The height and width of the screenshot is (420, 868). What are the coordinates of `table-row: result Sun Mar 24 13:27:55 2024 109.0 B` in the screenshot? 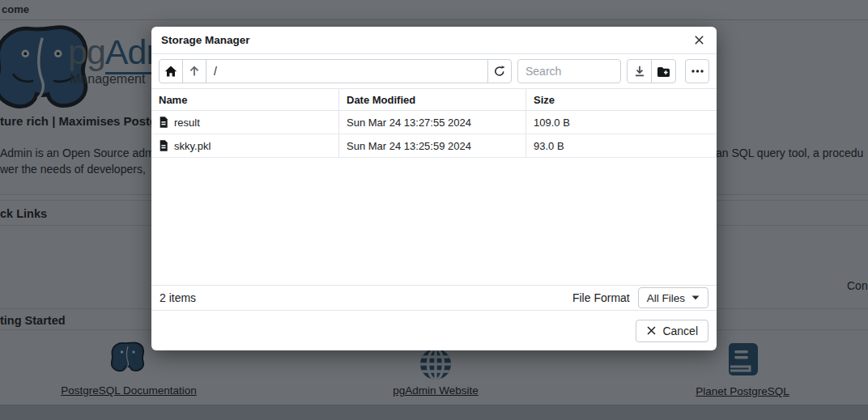 It's located at (434, 123).